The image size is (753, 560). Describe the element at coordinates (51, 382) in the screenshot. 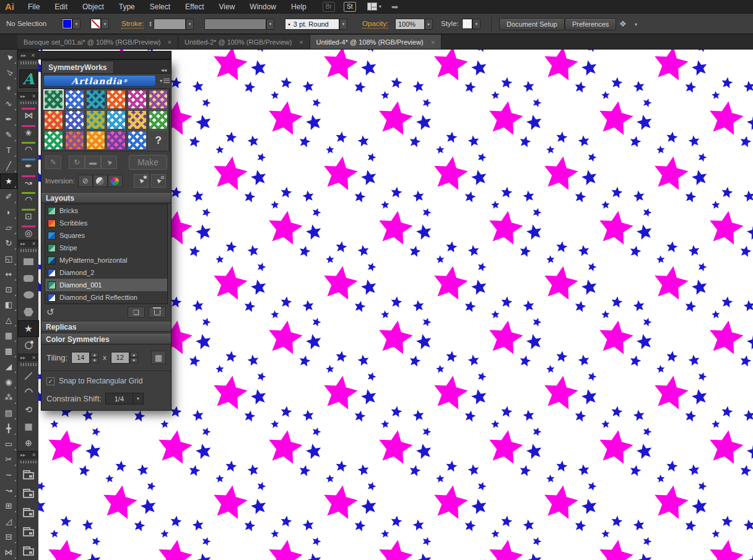

I see `snap-checkbox: ✓` at that location.